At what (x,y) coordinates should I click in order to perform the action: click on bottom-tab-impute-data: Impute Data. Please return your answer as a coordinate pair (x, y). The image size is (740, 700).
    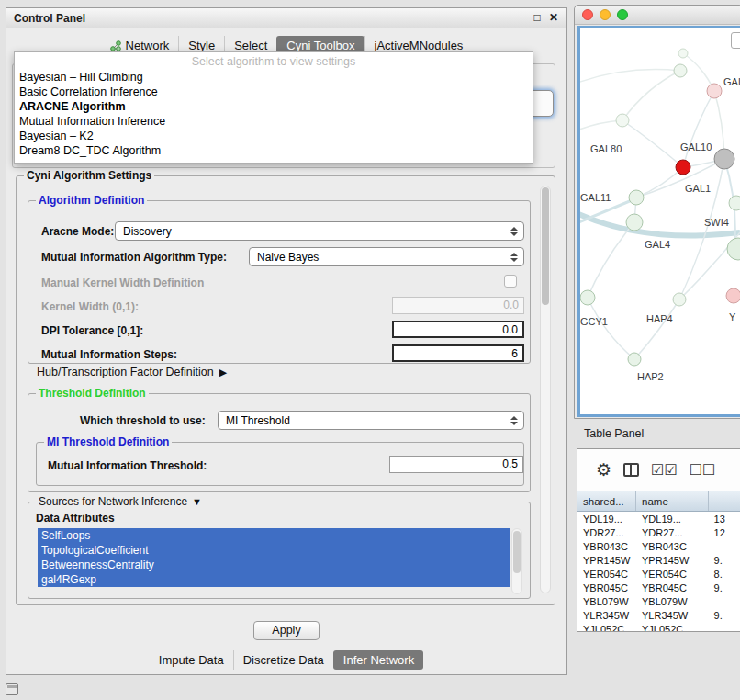
    Looking at the image, I should click on (191, 660).